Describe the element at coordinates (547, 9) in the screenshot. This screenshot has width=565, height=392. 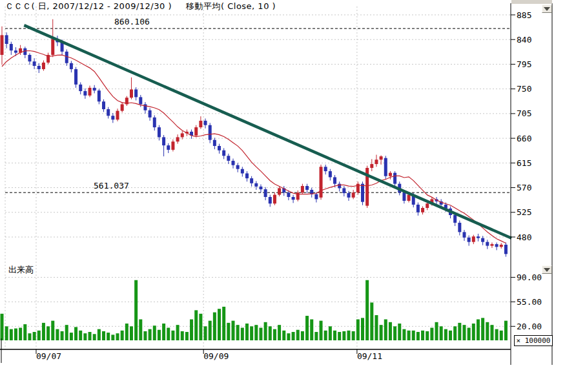
I see `price-axis-dropdown-button` at that location.